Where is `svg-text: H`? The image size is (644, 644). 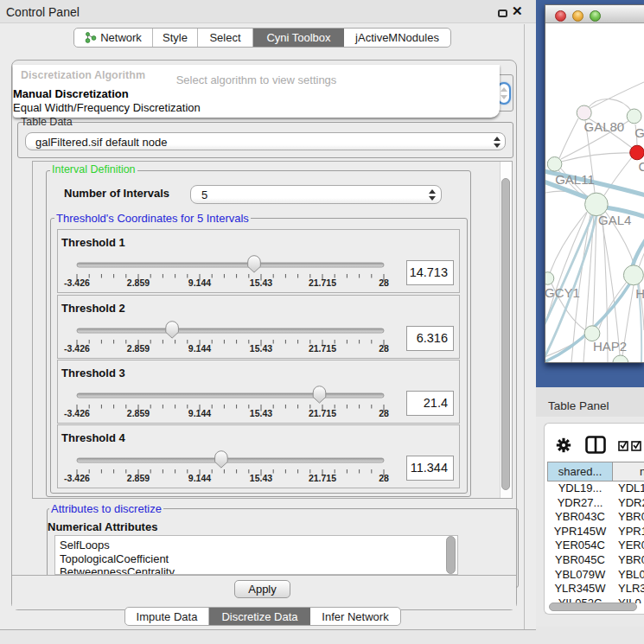 svg-text: H is located at coordinates (640, 294).